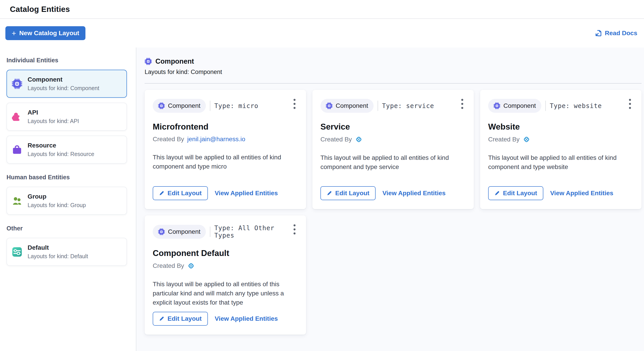 Image resolution: width=644 pixels, height=351 pixels. What do you see at coordinates (67, 84) in the screenshot?
I see `sidebar-item-component: Component Layouts for kind: Component` at bounding box center [67, 84].